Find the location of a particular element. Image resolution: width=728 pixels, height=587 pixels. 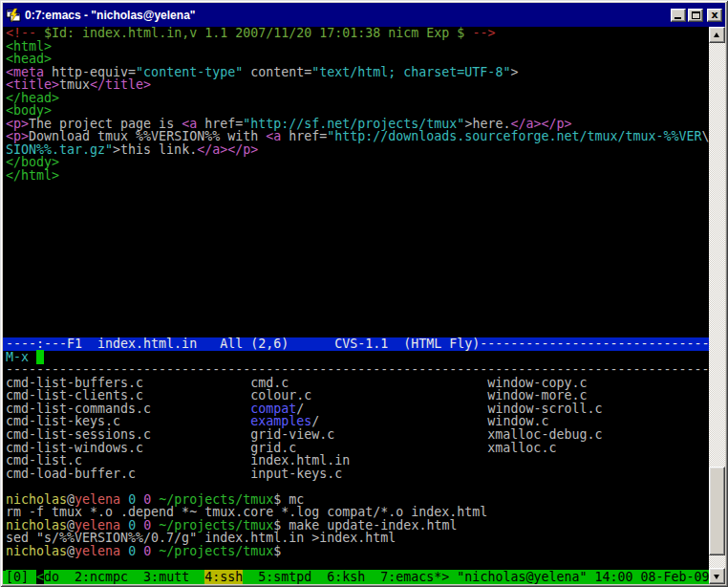

session-indicator: [0] is located at coordinates (21, 577).